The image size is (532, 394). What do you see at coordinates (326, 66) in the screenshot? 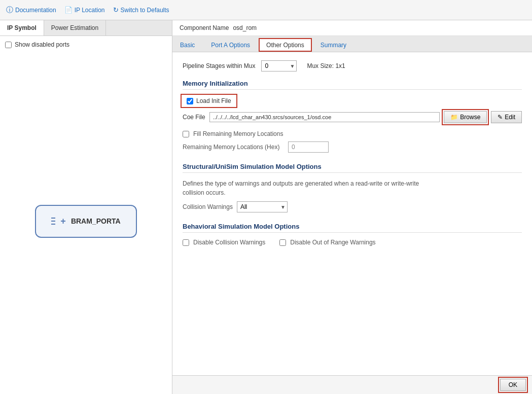
I see `mux-size-label: Mux Size: 1x1` at bounding box center [326, 66].